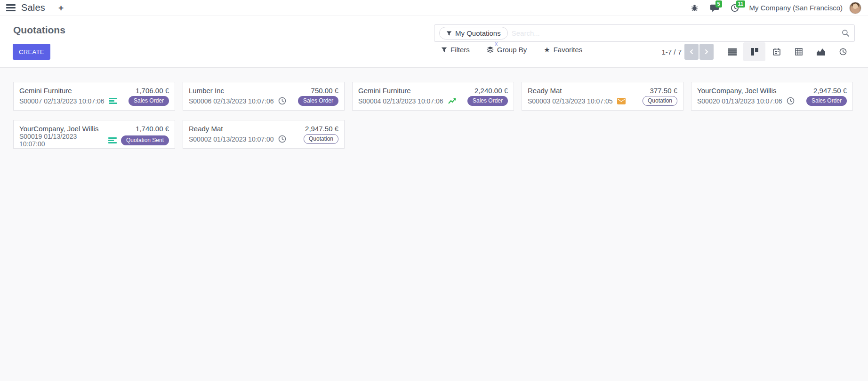 The image size is (868, 381). I want to click on list-view-icon, so click(732, 52).